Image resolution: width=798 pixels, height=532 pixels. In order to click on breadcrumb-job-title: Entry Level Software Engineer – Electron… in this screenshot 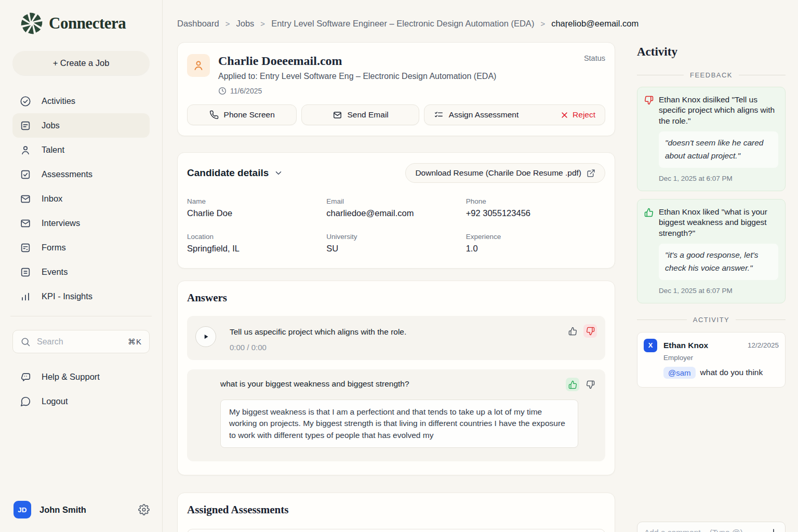, I will do `click(403, 24)`.